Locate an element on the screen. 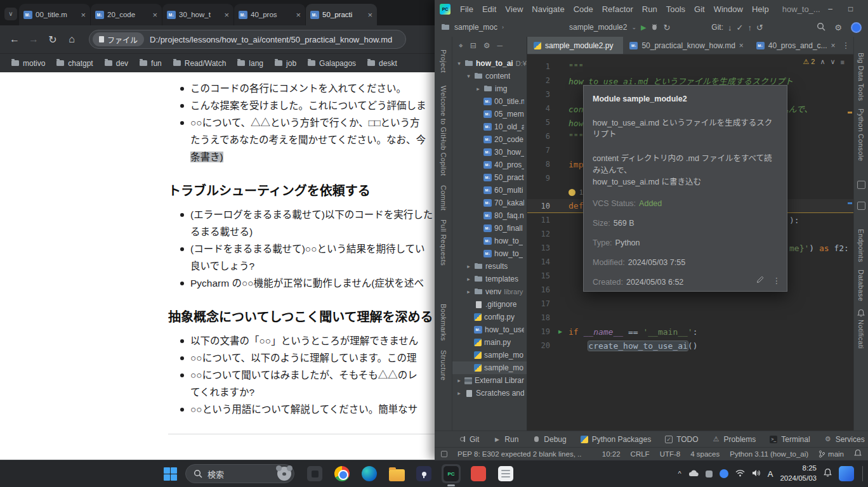 Image resolution: width=868 pixels, height=487 pixels. volume-icon is located at coordinates (756, 474).